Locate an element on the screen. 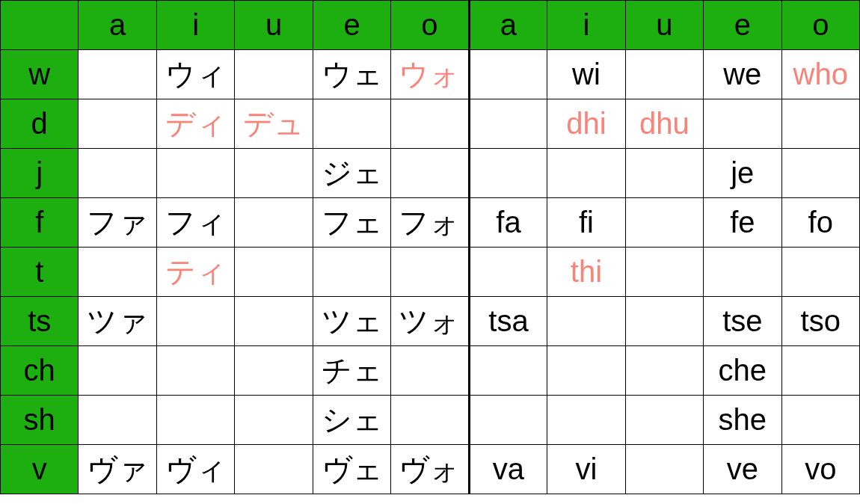 The width and height of the screenshot is (860, 504). romaji-cell: va is located at coordinates (508, 470).